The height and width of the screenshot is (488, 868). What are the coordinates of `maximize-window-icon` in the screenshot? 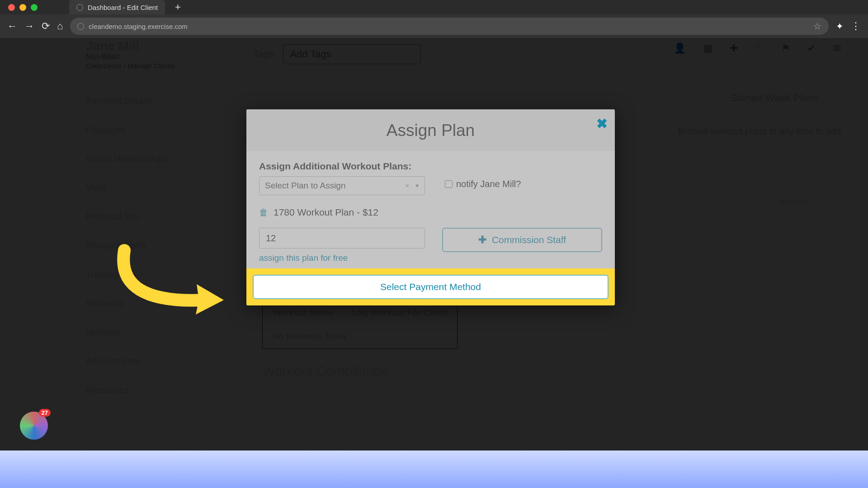 It's located at (34, 7).